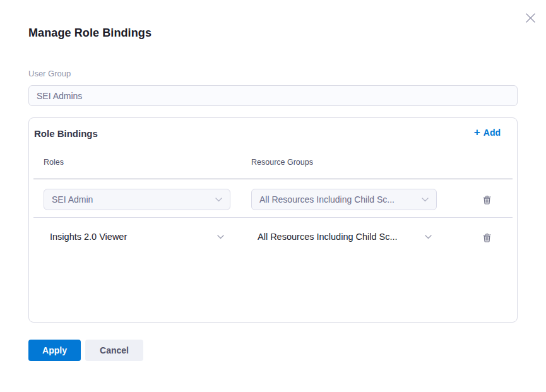 This screenshot has height=392, width=546. Describe the element at coordinates (88, 237) in the screenshot. I see `role-dropdown-value: Insights 2.0 Viewer` at that location.